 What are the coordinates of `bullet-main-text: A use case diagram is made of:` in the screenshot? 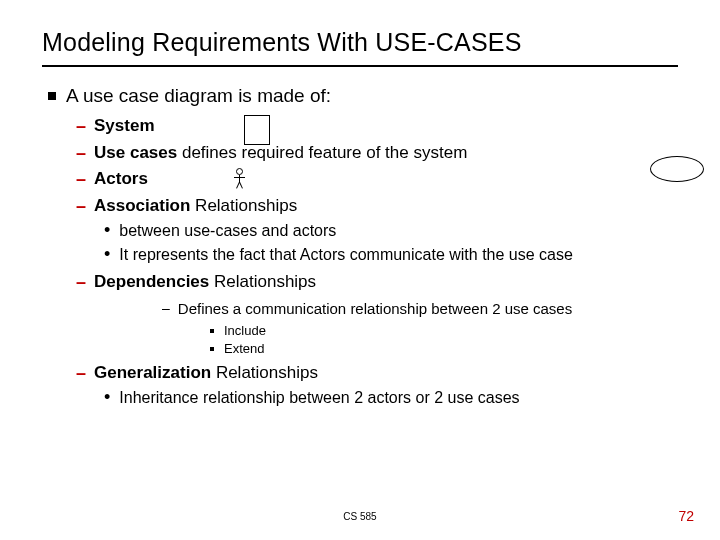 It's located at (198, 96).